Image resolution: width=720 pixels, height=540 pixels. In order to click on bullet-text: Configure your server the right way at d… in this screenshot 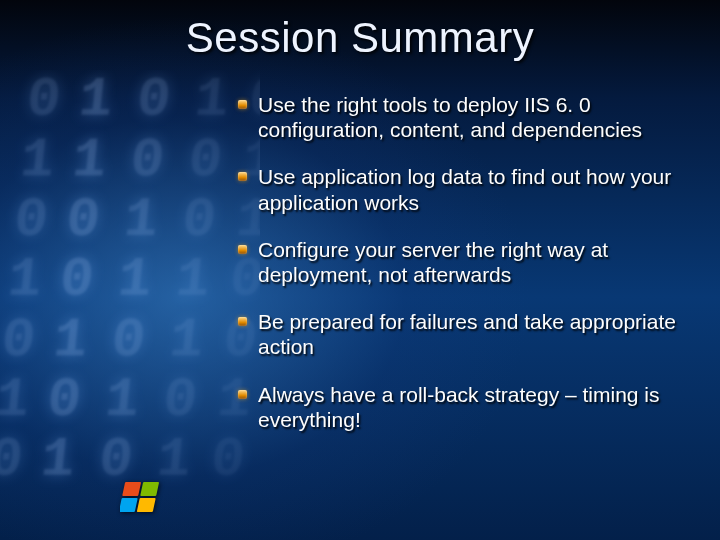, I will do `click(433, 262)`.